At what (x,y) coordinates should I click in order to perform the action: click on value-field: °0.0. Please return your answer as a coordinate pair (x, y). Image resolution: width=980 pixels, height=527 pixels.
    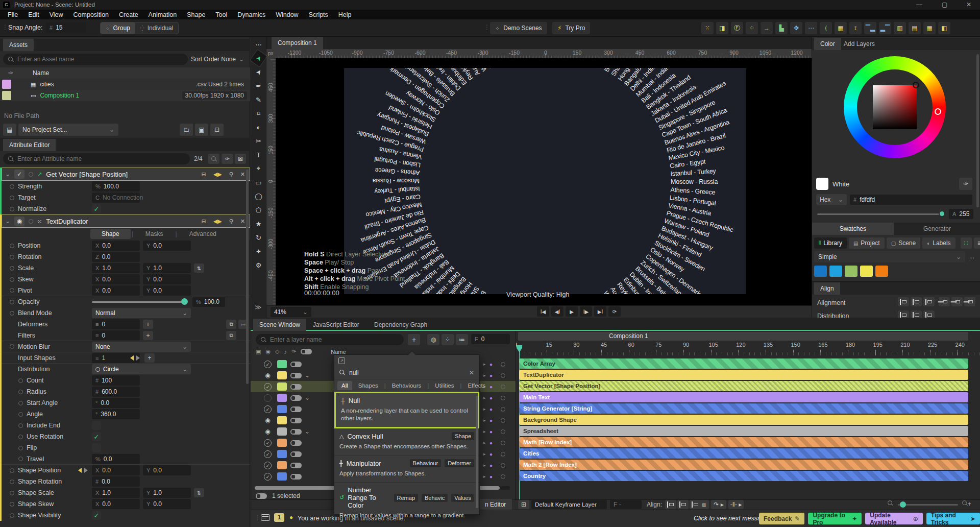
    Looking at the image, I should click on (116, 403).